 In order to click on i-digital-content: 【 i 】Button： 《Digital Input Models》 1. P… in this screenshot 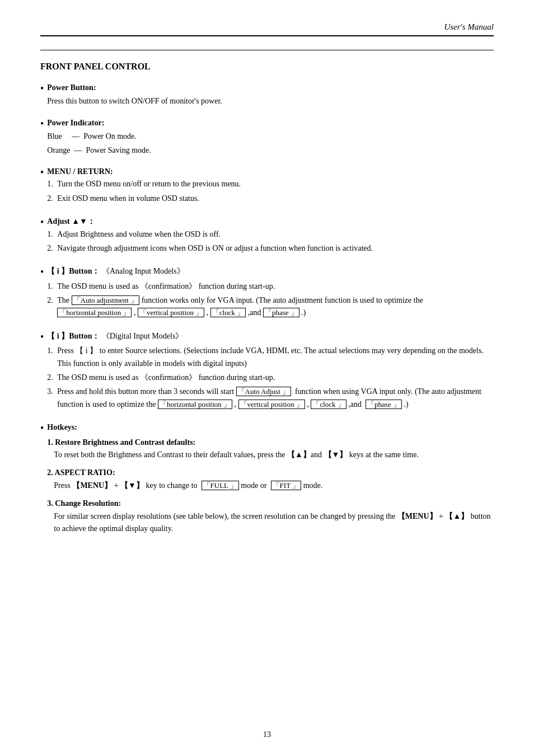, I will do `click(270, 372)`.